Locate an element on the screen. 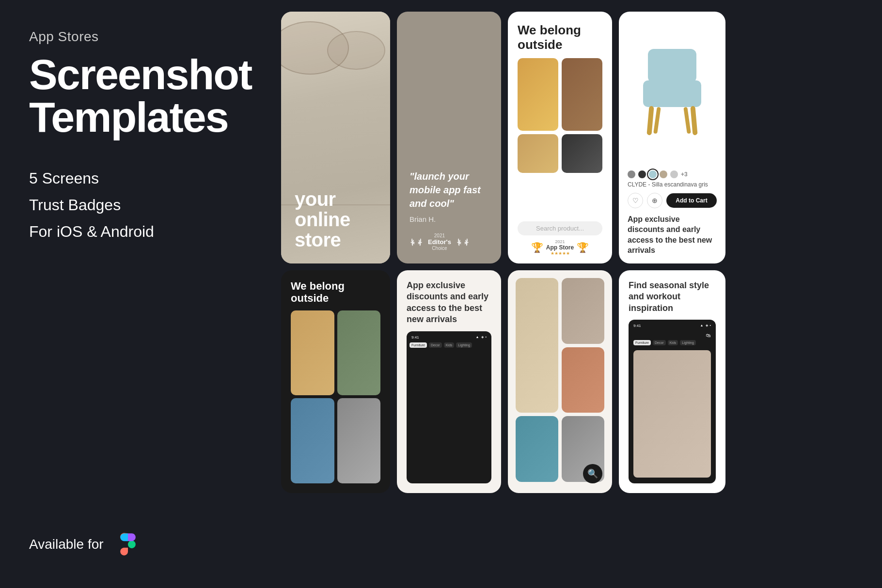 Image resolution: width=882 pixels, height=588 pixels. phone-mockup-mini: 9:41 ▲ ◈ ▪ Furniture Decor Kids Lighting is located at coordinates (449, 407).